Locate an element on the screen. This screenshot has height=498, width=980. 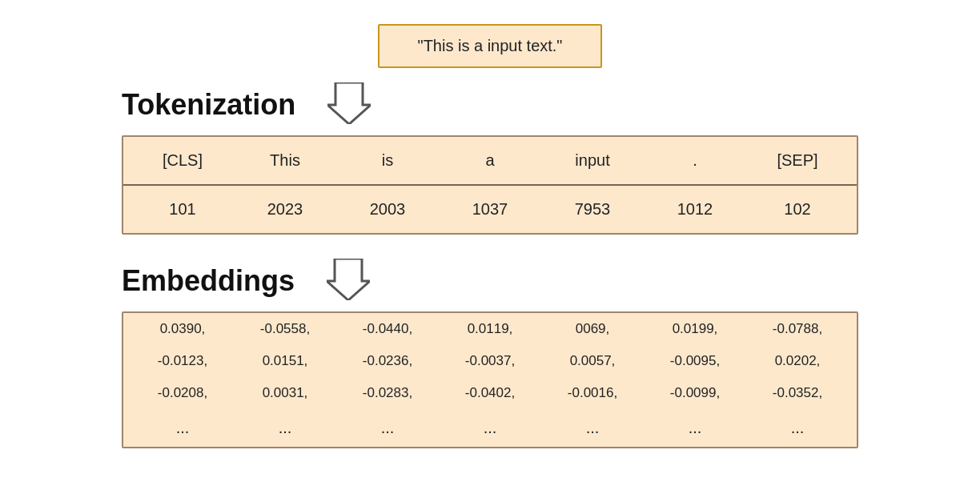
tokenization-section-header: Tokenization is located at coordinates (490, 105).